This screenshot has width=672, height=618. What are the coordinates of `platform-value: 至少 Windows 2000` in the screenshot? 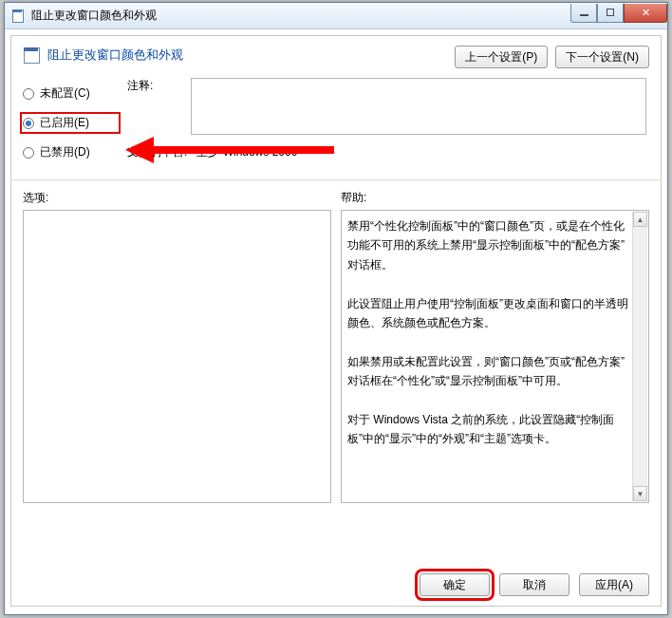 It's located at (247, 152).